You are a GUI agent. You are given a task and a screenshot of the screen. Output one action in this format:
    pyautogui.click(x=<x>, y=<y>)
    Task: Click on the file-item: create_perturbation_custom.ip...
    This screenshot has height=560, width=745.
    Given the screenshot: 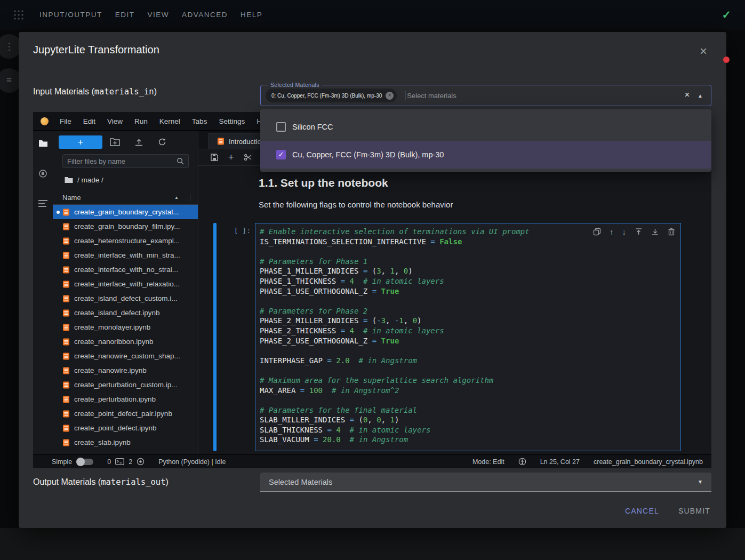 What is the action you would take?
    pyautogui.click(x=125, y=385)
    